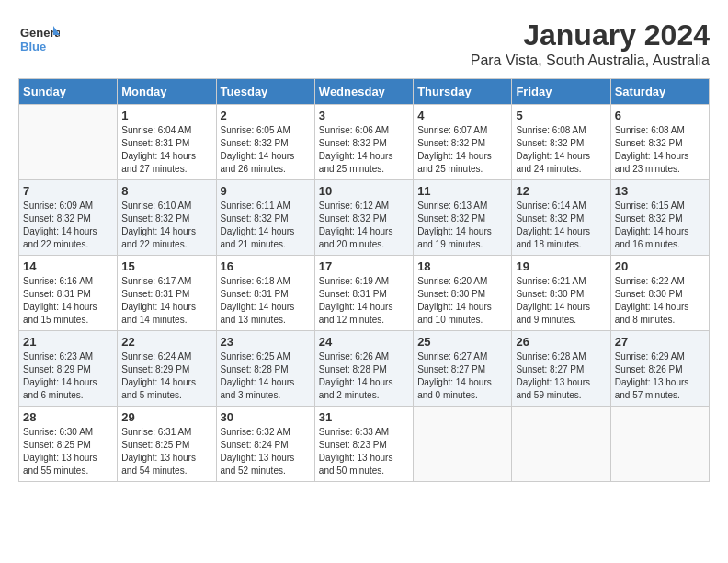 This screenshot has width=728, height=563. What do you see at coordinates (590, 61) in the screenshot?
I see `page-subtitle: Para Vista, South Australia, Australia` at bounding box center [590, 61].